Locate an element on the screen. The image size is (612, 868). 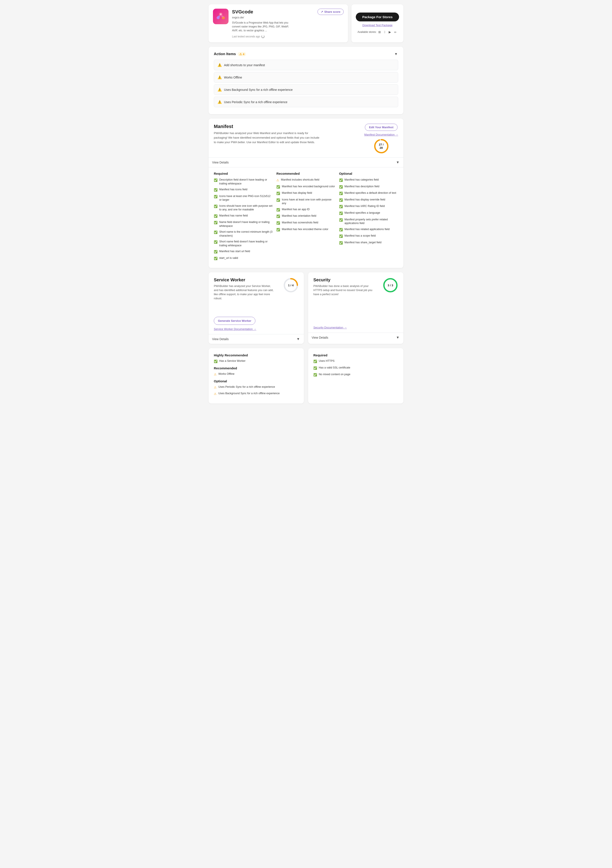
detail-item: ✅Manifest has IARC Rating ID field is located at coordinates (369, 207).